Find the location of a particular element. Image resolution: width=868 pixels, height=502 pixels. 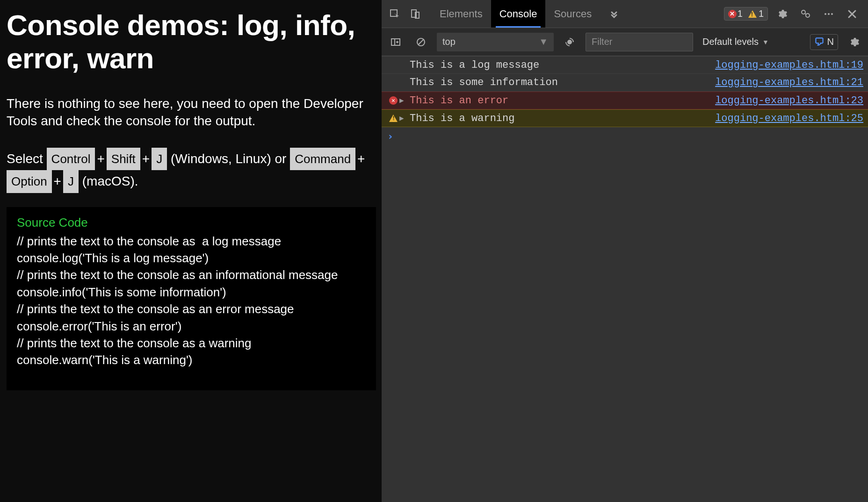

tab-console: Console is located at coordinates (518, 14).